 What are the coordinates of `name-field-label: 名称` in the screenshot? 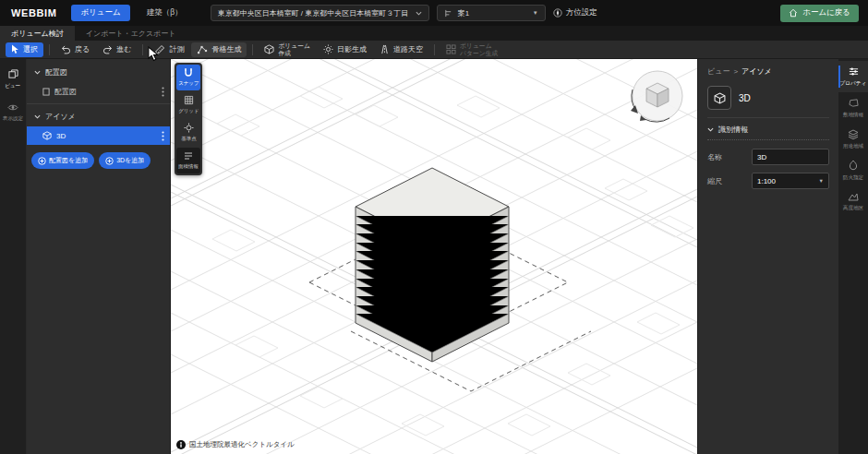 It's located at (715, 157).